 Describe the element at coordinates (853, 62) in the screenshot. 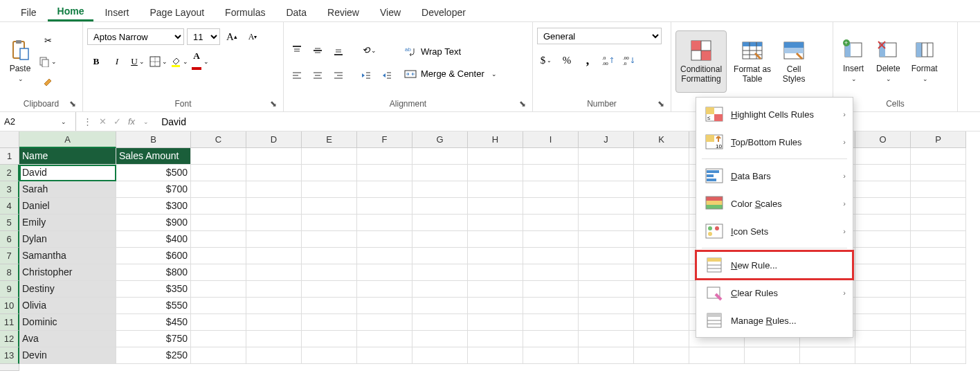

I see `insert-cells-button: + Insert⌄` at that location.